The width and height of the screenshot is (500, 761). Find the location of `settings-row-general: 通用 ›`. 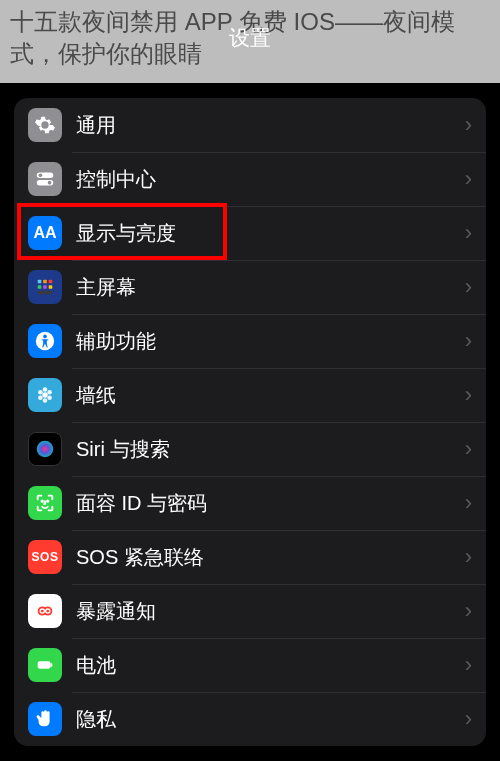

settings-row-general: 通用 › is located at coordinates (250, 125).